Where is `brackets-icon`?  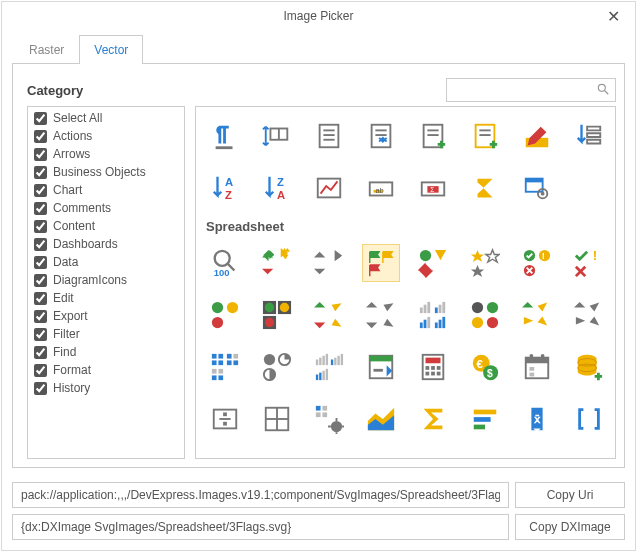
brackets-icon is located at coordinates (589, 419).